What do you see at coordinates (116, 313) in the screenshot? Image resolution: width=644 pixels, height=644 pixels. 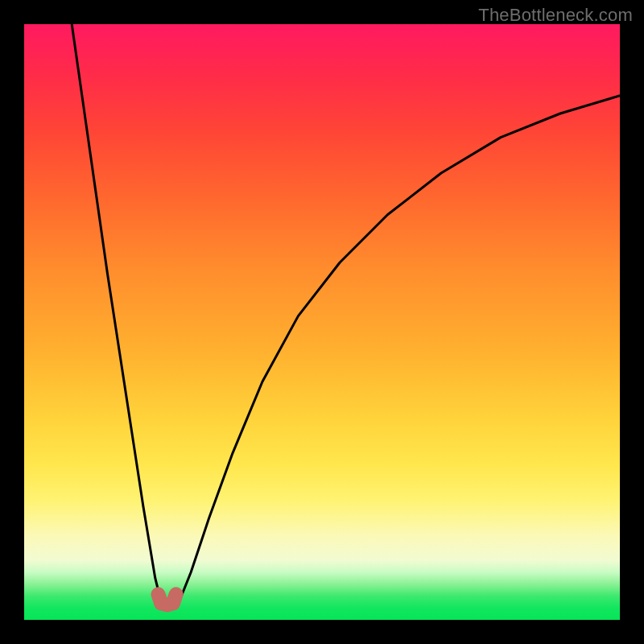 I see `series-left-branch` at bounding box center [116, 313].